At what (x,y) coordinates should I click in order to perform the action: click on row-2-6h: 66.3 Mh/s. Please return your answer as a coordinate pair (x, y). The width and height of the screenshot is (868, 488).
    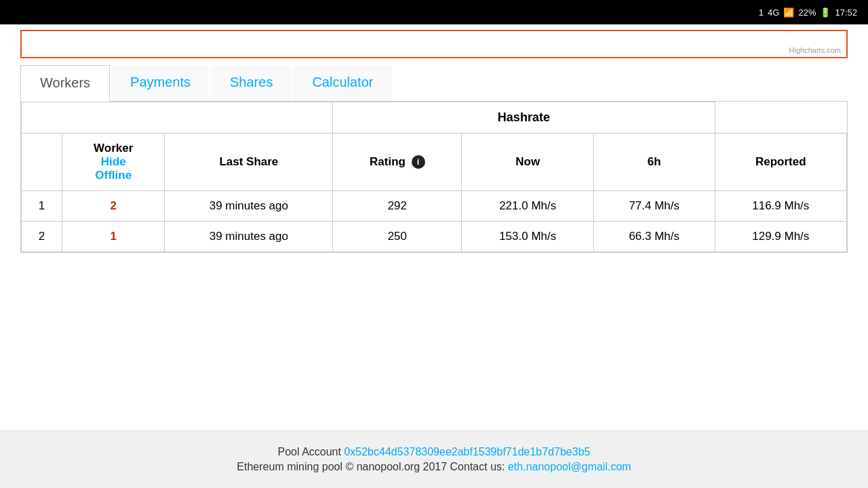
    Looking at the image, I should click on (654, 237).